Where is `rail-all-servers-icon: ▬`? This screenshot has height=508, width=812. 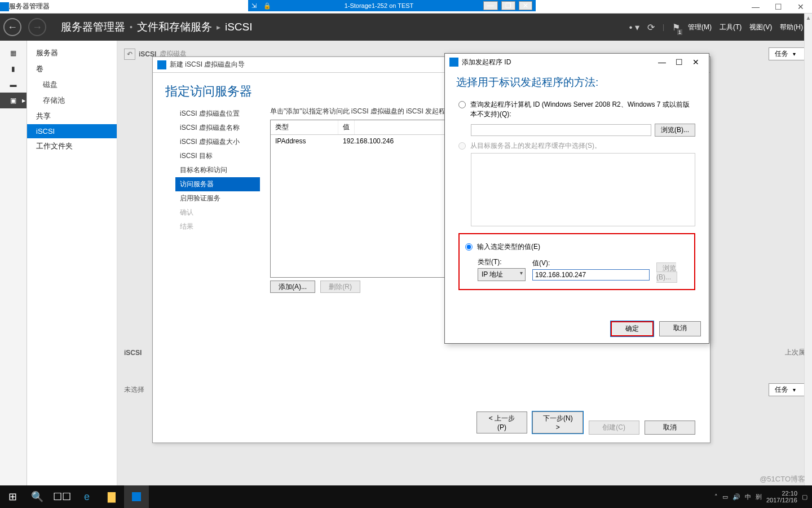
rail-all-servers-icon: ▬ is located at coordinates (14, 85).